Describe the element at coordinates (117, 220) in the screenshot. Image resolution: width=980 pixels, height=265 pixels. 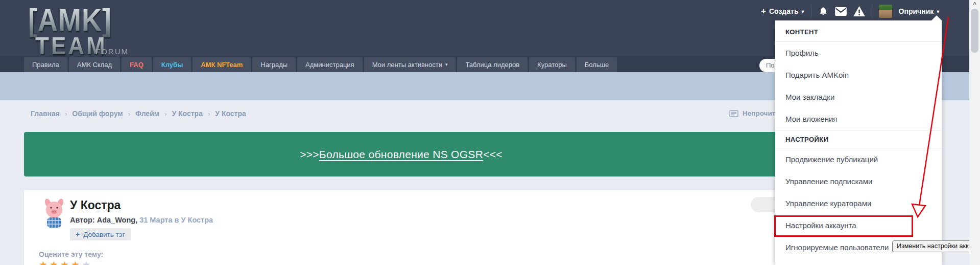
I see `author-link: Ada_Wong,` at that location.